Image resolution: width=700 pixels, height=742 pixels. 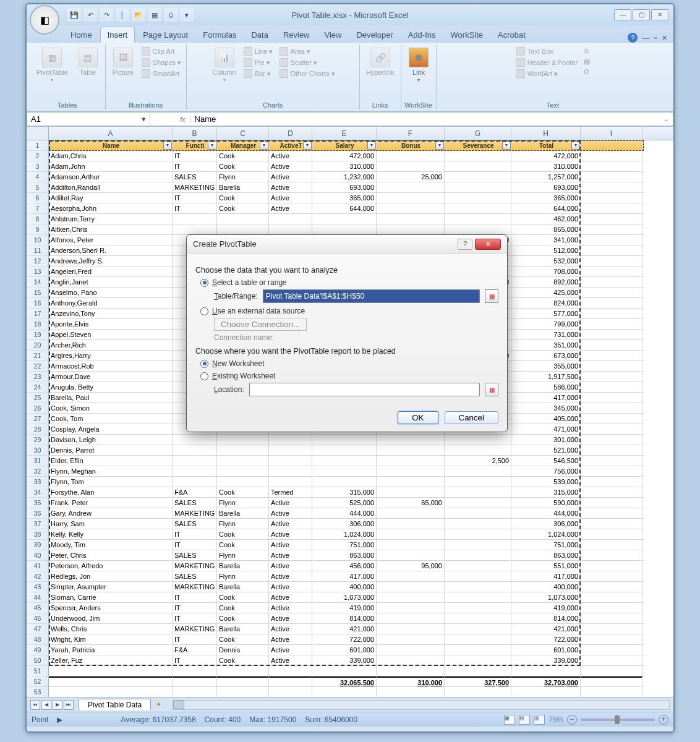 What do you see at coordinates (117, 35) in the screenshot?
I see `tab-insert: Insert` at bounding box center [117, 35].